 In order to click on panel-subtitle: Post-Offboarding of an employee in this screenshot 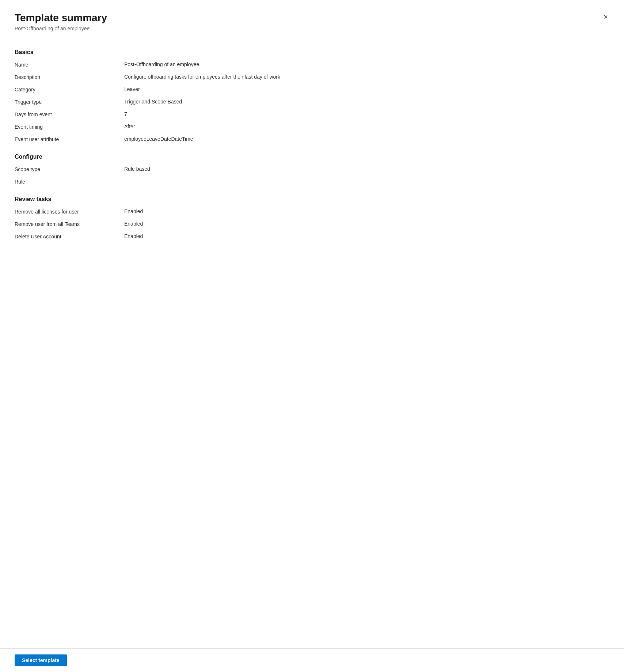, I will do `click(61, 29)`.